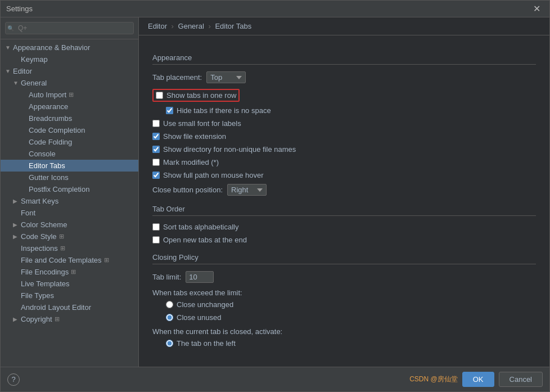 The image size is (550, 392). What do you see at coordinates (157, 26) in the screenshot?
I see `breadcrumb-editor: Editor` at bounding box center [157, 26].